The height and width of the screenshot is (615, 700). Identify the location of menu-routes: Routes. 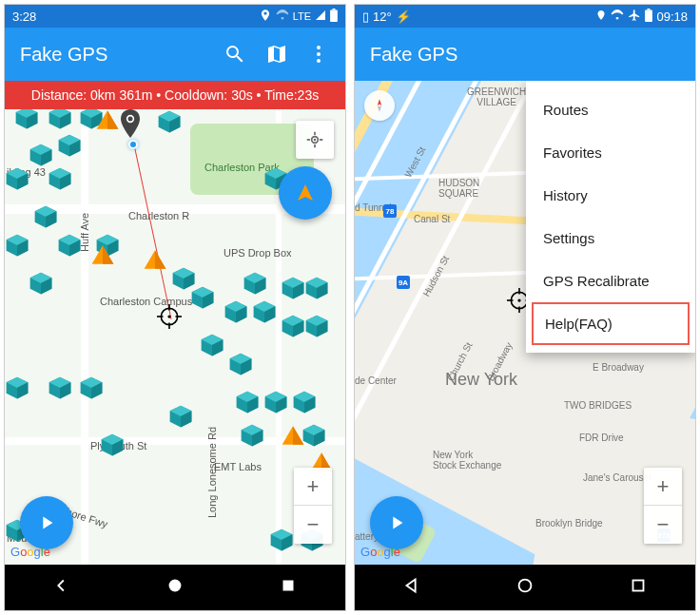
(611, 110).